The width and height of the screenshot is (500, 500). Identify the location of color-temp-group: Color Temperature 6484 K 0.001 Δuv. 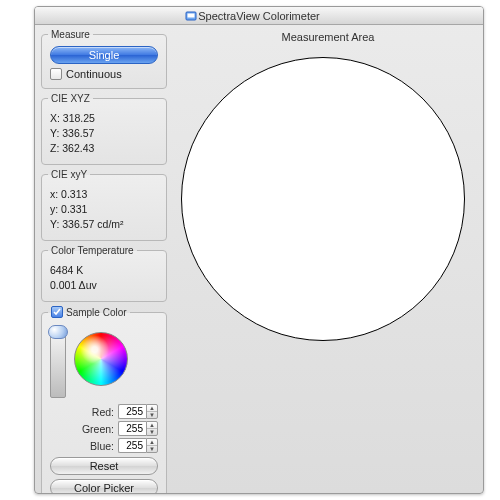
(104, 274).